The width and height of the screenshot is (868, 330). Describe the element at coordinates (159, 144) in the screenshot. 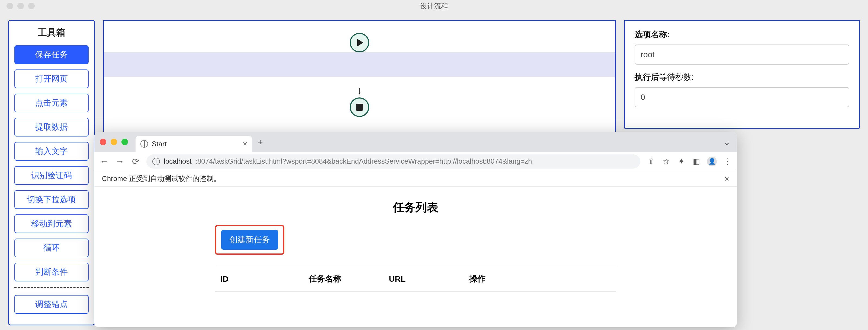

I see `tab-title: Start` at that location.